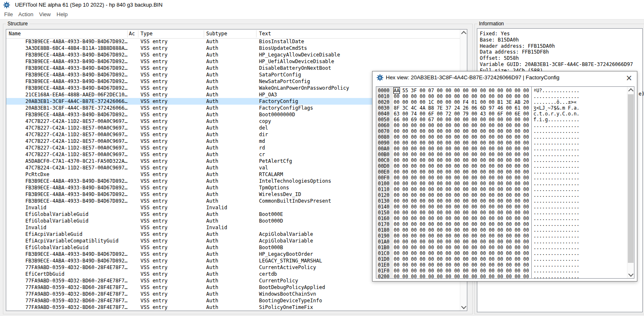  What do you see at coordinates (505, 102) in the screenshot?
I see `hex-row: 002000 00 00 00 1C 00 00 00 F4 01 00 00 …` at bounding box center [505, 102].